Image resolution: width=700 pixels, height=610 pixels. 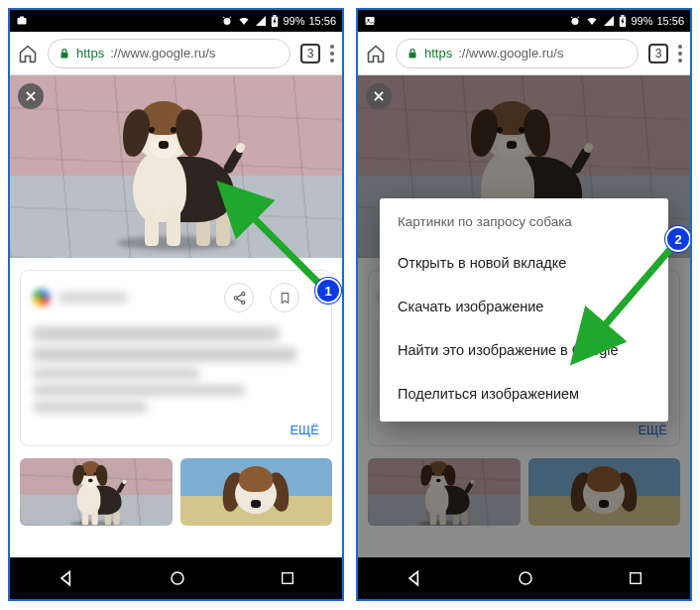 I want to click on more-link: ЕЩЁ, so click(x=176, y=428).